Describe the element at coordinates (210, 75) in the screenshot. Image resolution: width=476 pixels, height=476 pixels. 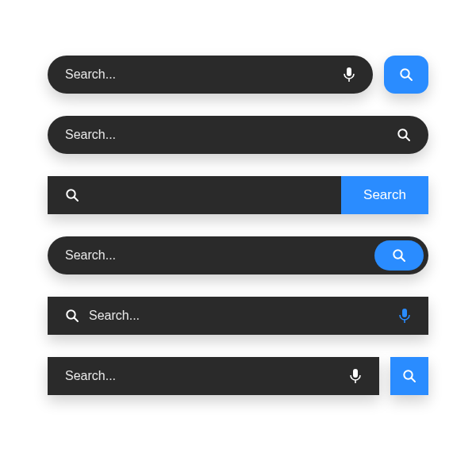
I see `search-input-1: Search...` at that location.